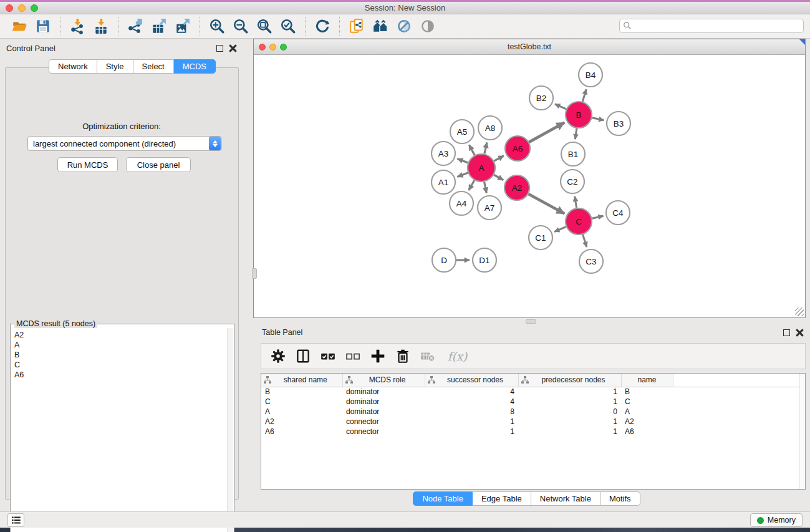 This screenshot has height=532, width=810. What do you see at coordinates (471, 392) in the screenshot?
I see `table-cell-successor_nodes: 4` at bounding box center [471, 392].